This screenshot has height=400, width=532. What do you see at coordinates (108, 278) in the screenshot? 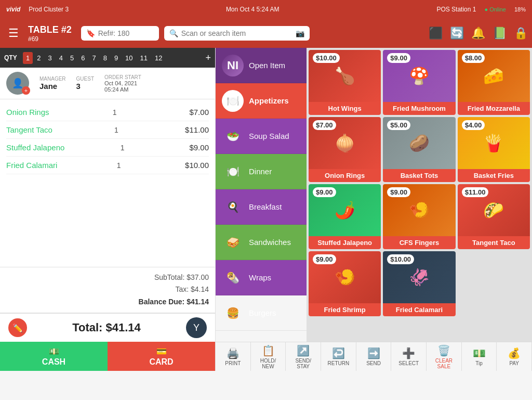
I see `subtotal-row: SubTotal: $37.00` at bounding box center [108, 278].